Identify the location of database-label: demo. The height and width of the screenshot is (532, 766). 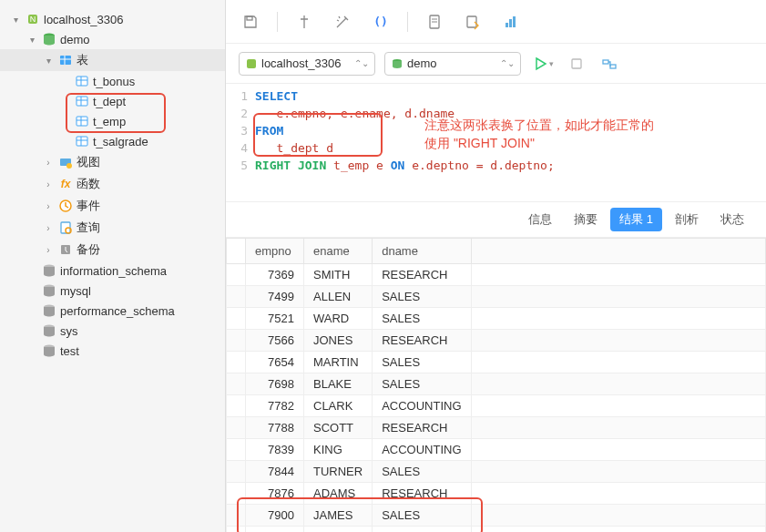
(451, 64).